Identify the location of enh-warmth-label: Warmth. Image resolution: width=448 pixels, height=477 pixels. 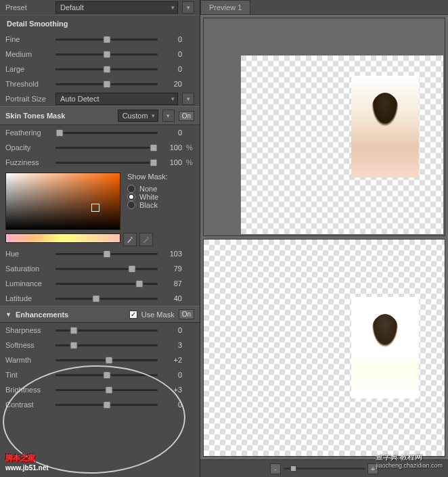
(28, 360).